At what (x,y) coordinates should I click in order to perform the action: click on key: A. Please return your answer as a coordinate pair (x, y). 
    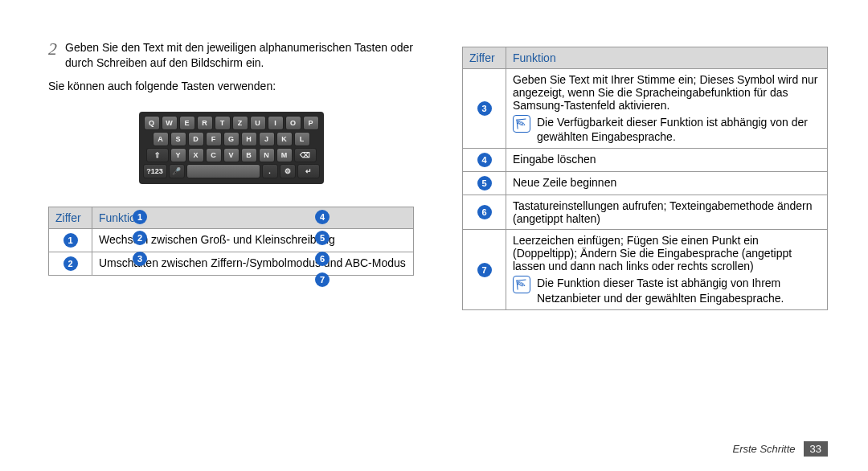
    Looking at the image, I should click on (161, 139).